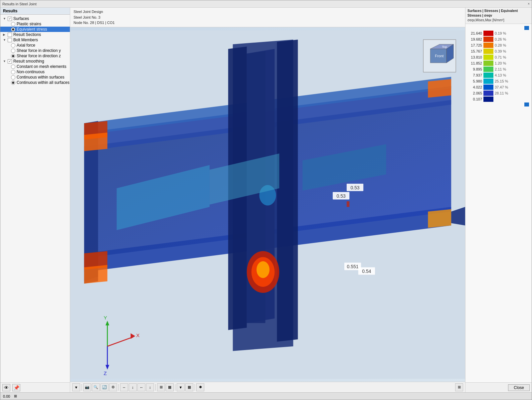 Image resolution: width=532 pixels, height=400 pixels. I want to click on label-bolt-members: Bolt Members, so click(26, 40).